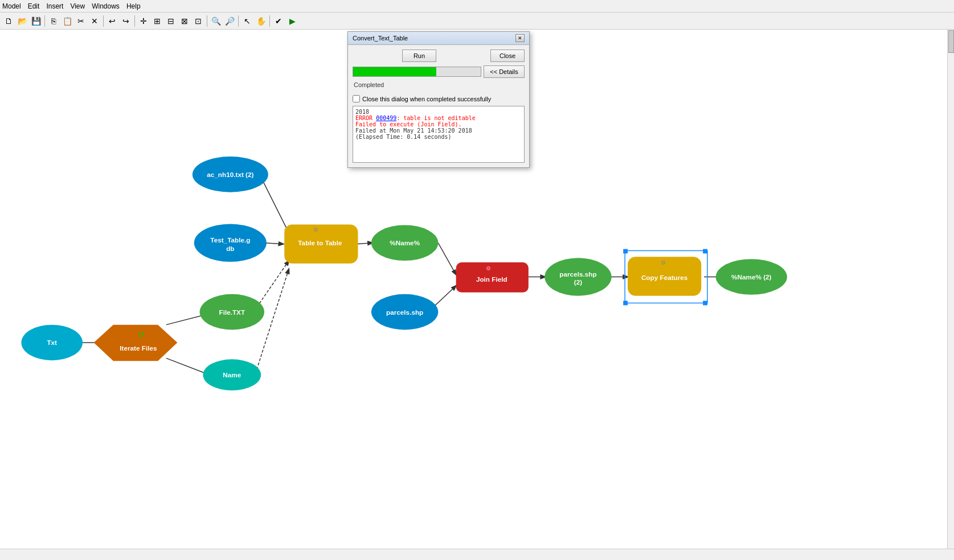 The image size is (954, 560). Describe the element at coordinates (230, 21) in the screenshot. I see `zoom-out-button: 🔎` at that location.